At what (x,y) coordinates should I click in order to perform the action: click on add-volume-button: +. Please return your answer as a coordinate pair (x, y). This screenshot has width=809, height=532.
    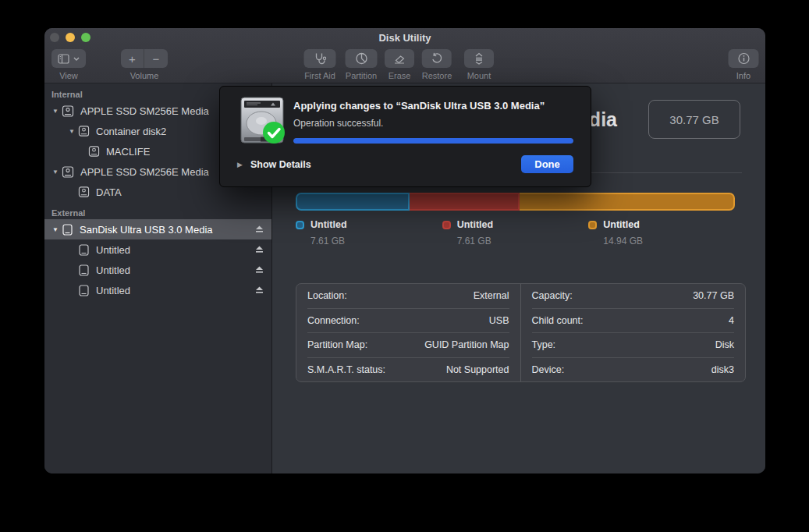
    Looking at the image, I should click on (133, 59).